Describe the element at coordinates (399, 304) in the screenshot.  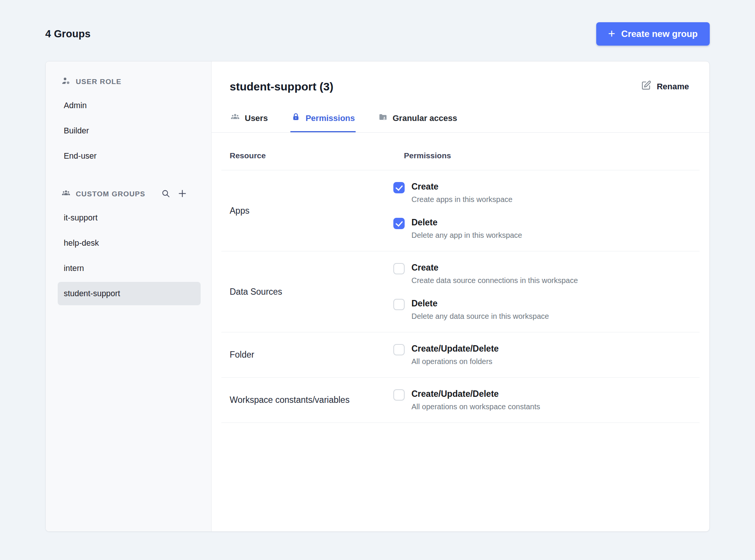
I see `data-sources-delete-checkbox` at that location.